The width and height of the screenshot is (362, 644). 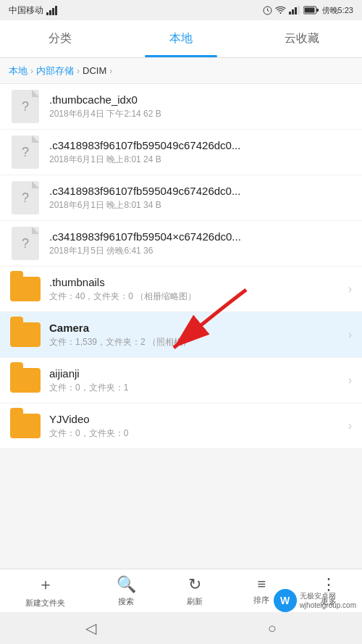 I want to click on refresh-label: 刷新, so click(x=195, y=601).